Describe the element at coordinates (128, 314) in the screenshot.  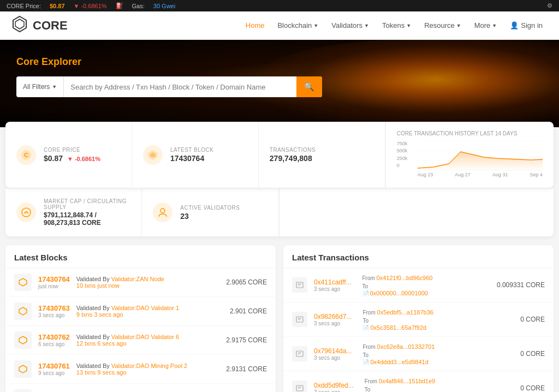
I see `block-txns: 9 txns 3 secs ago` at that location.